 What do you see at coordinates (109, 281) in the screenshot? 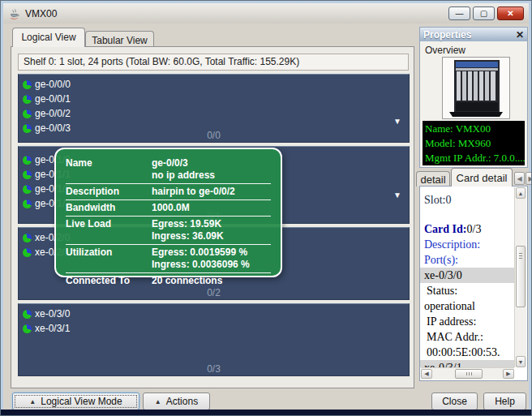
I see `tooltip-field-label: Connected To` at bounding box center [109, 281].